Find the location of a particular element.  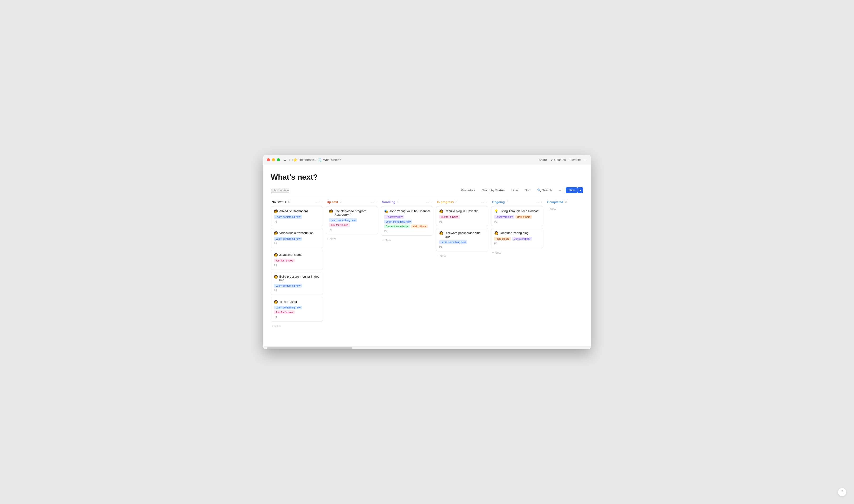

breadcrumb-home: HomeBase is located at coordinates (307, 160).